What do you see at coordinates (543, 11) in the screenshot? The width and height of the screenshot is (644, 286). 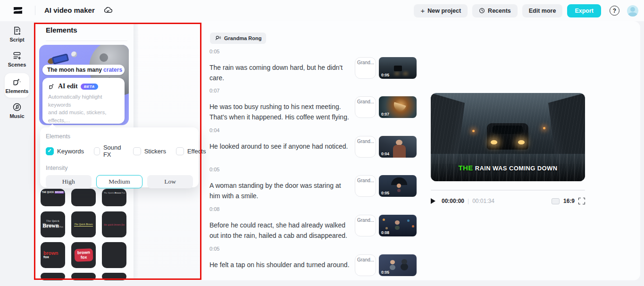 I see `edit-more-button: Edit more` at bounding box center [543, 11].